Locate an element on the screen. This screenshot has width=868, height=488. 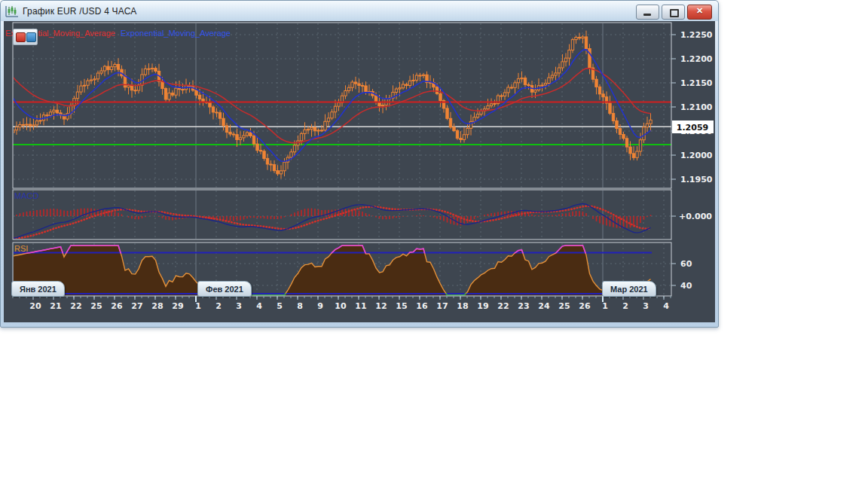
indicator-toggle-box is located at coordinates (26, 37).